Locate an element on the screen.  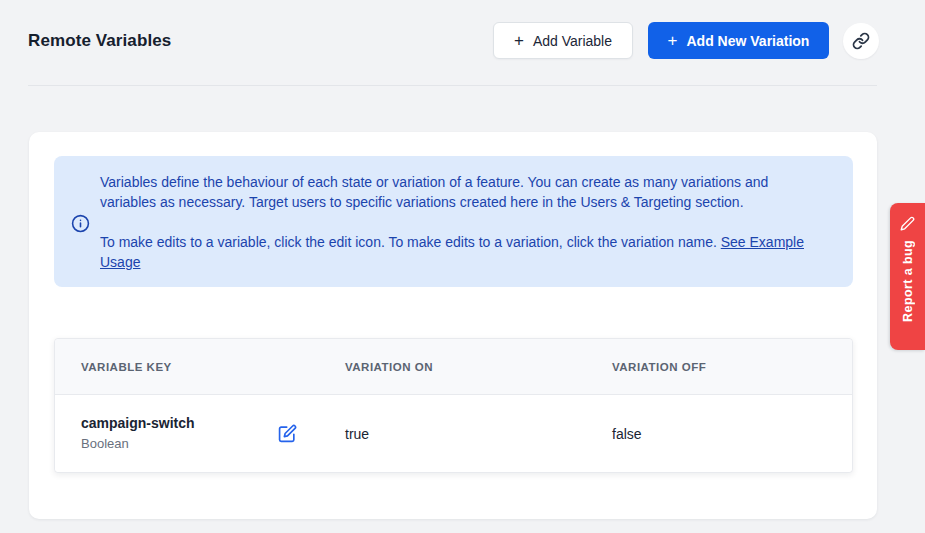
variable-key-cell: campaign-switch Boolean is located at coordinates (213, 434).